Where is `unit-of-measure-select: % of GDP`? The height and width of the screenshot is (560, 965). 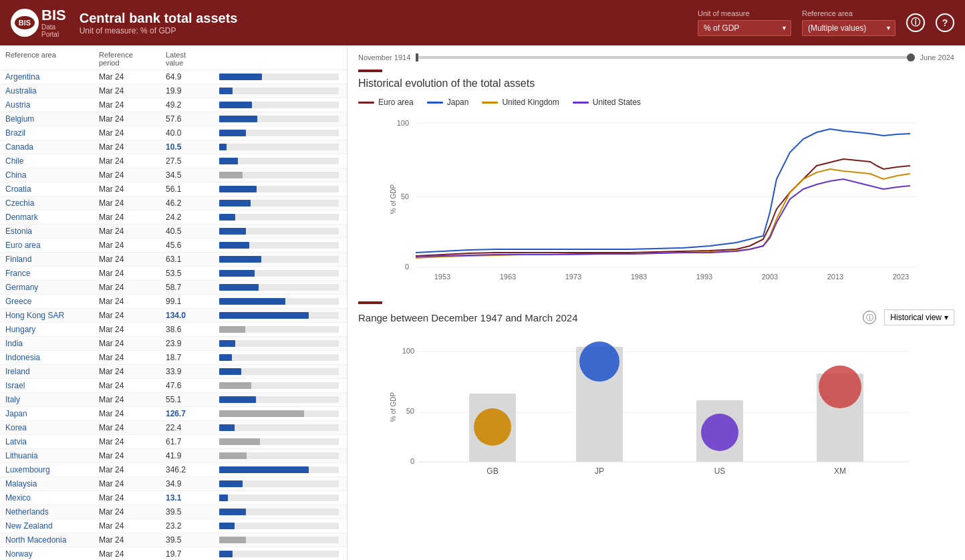 unit-of-measure-select: % of GDP is located at coordinates (744, 28).